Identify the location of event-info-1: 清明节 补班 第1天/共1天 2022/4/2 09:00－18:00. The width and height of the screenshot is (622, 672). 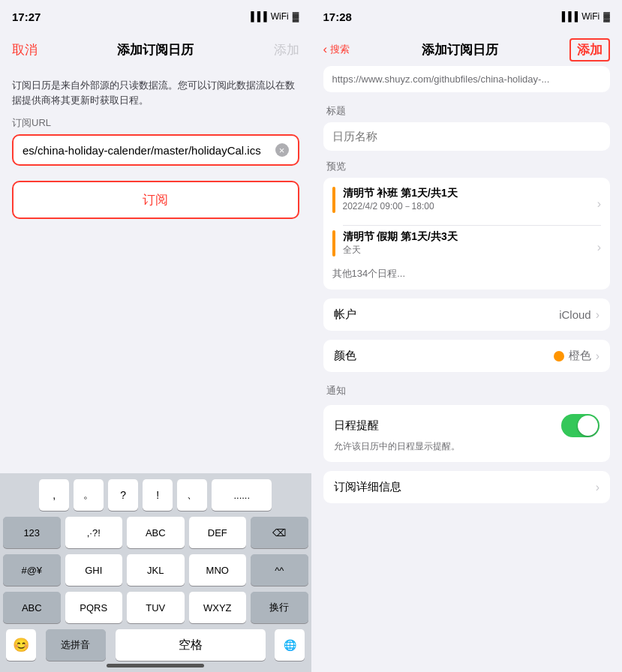
(401, 200).